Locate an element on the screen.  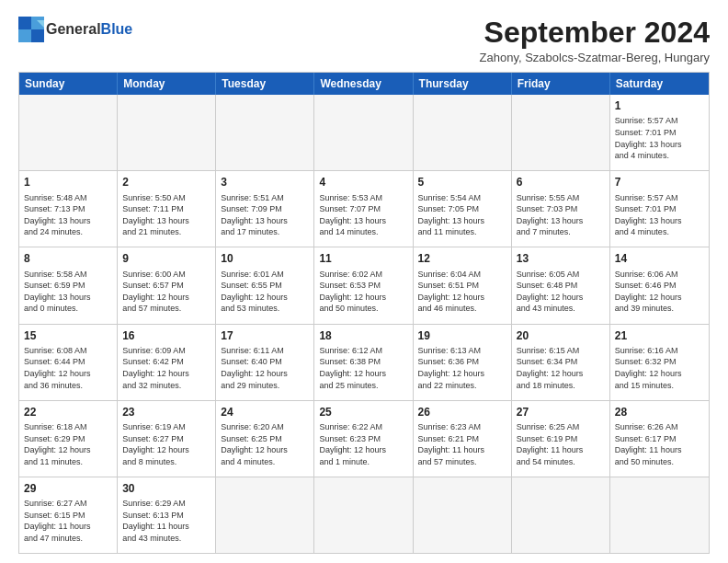
cell-details: Sunrise: 6:29 AMSunset: 6:13 PMDaylight:… is located at coordinates (166, 521).